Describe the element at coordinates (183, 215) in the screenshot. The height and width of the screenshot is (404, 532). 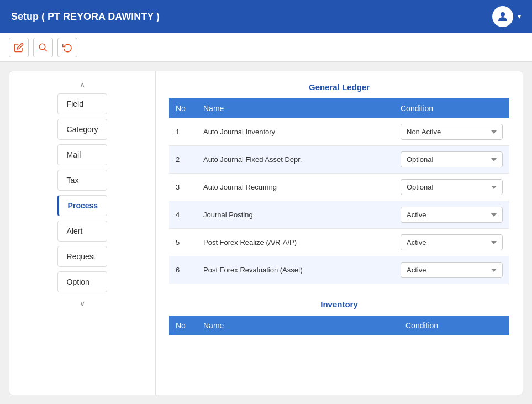
I see `cell-no: 4` at that location.